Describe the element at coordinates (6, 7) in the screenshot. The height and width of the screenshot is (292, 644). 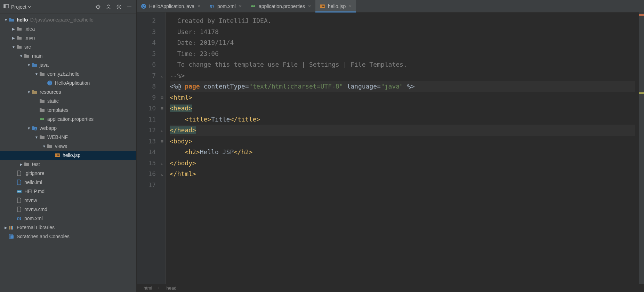
I see `project-view-icon` at that location.